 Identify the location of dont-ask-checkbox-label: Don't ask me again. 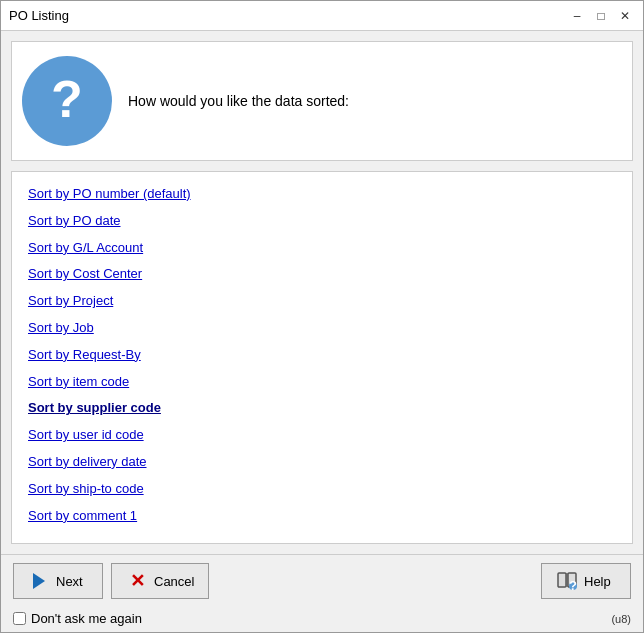
(78, 618).